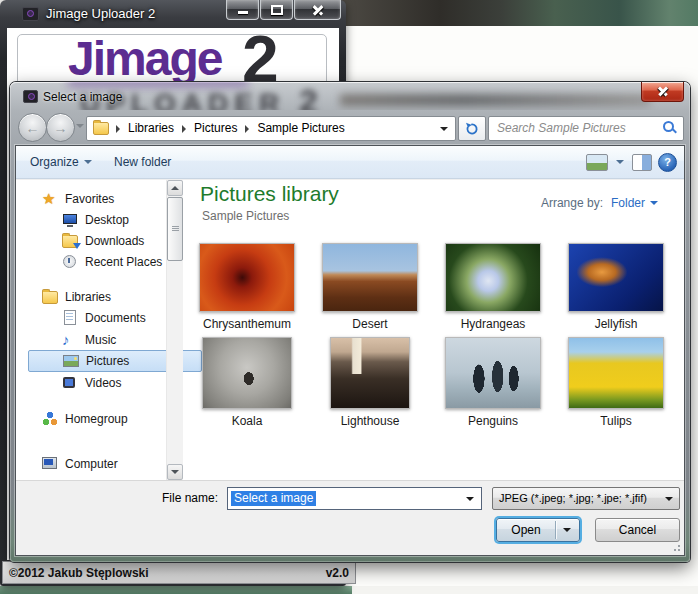  Describe the element at coordinates (103, 240) in the screenshot. I see `sidebar-item-downloads: Downloads` at that location.